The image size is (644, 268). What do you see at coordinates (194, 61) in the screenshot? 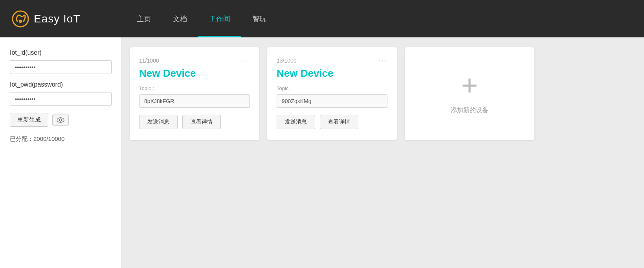
I see `card-header-1: 11/1000 ···` at bounding box center [194, 61].